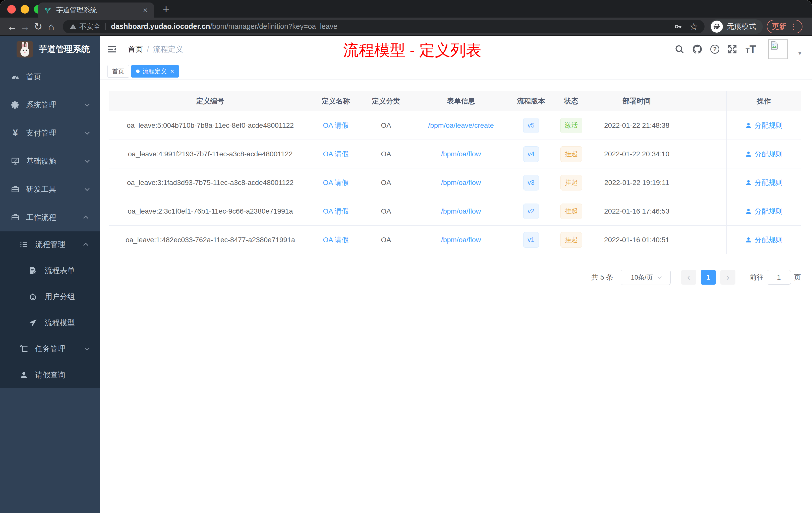 The height and width of the screenshot is (513, 812). I want to click on dashboard-icon, so click(16, 77).